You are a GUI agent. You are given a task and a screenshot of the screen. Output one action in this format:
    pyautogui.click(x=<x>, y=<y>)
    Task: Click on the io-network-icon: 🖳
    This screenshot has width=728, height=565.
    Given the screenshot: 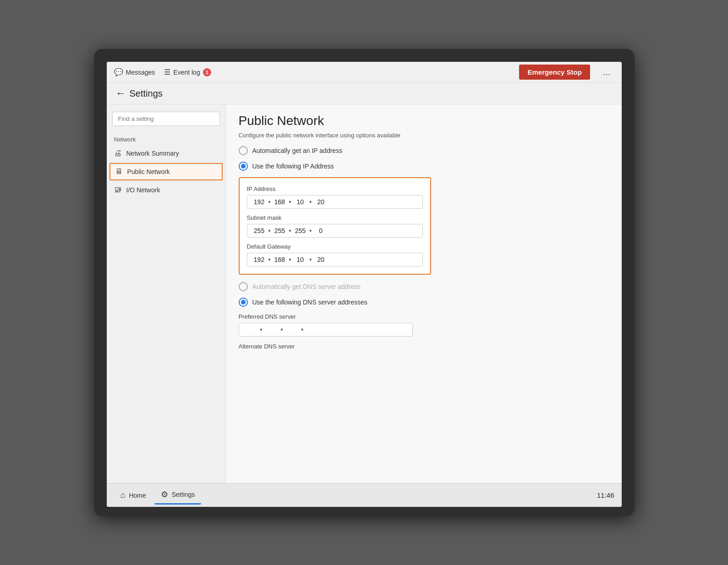 What is the action you would take?
    pyautogui.click(x=118, y=190)
    